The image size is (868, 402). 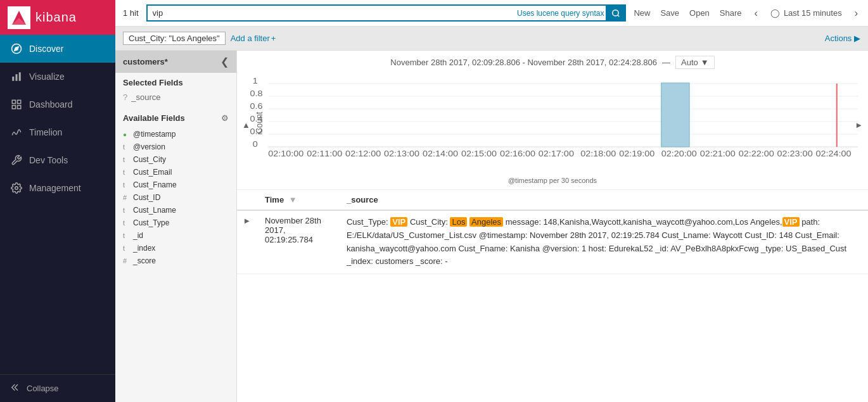 What do you see at coordinates (58, 188) in the screenshot?
I see `sidebar-item-management: Management` at bounding box center [58, 188].